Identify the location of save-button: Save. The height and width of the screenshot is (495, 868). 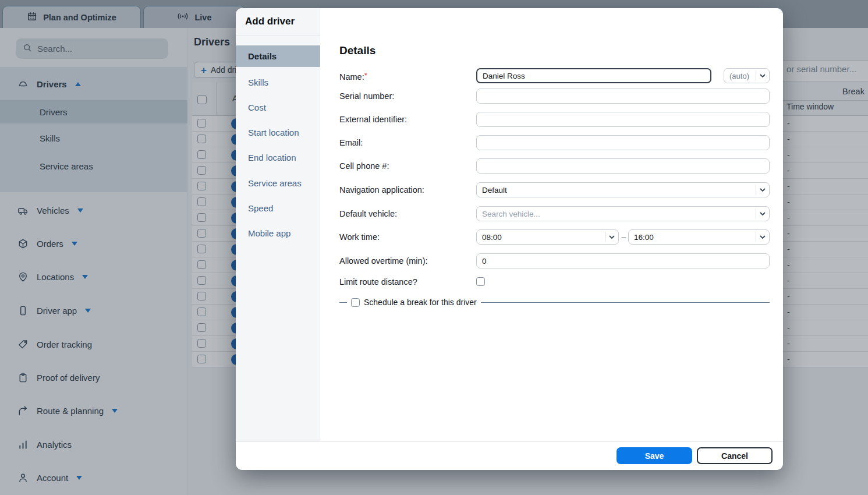
(654, 455).